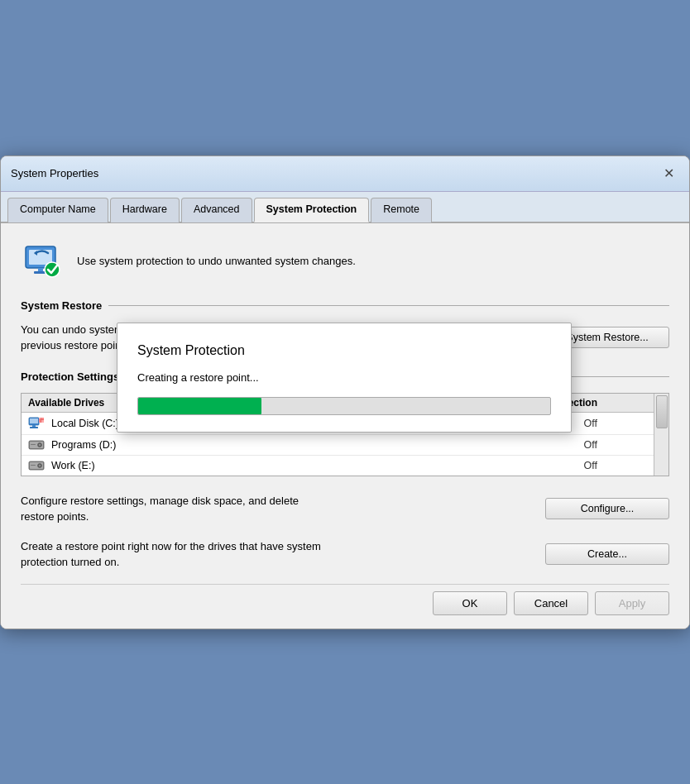  I want to click on system-restore-label: System Restore, so click(345, 306).